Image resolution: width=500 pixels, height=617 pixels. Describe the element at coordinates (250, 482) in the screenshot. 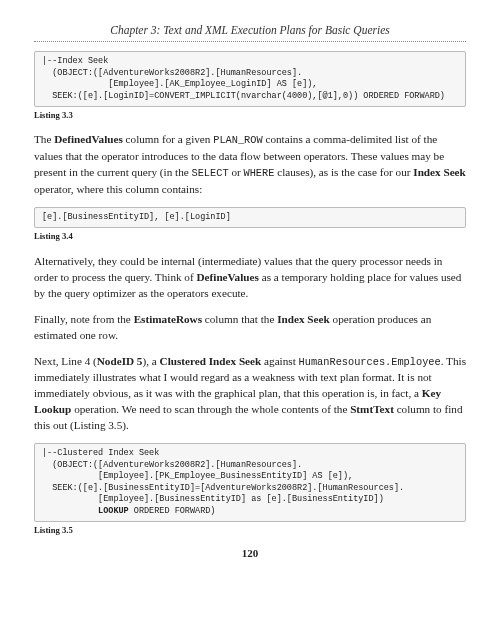

I see `code-listing-3-5: |--Clustered Index Seek (OBJECT:([Advent…` at that location.